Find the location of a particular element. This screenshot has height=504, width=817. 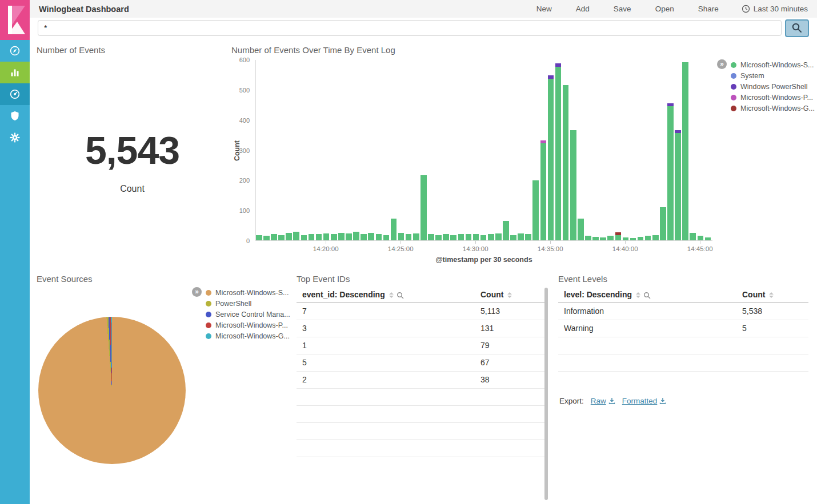

legend-item: Service Control Mana... is located at coordinates (248, 314).